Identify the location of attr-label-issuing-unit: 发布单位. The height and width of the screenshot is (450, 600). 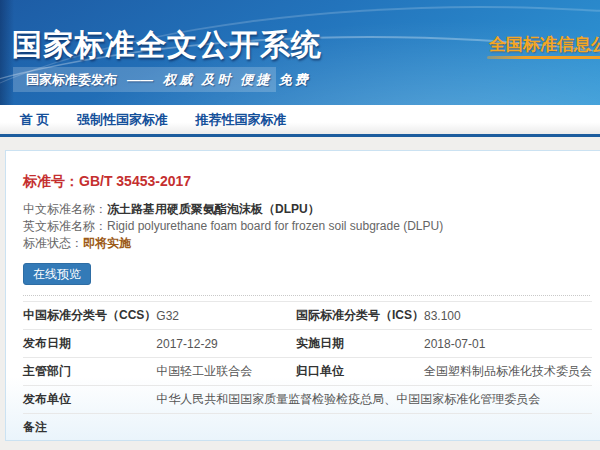
(90, 400).